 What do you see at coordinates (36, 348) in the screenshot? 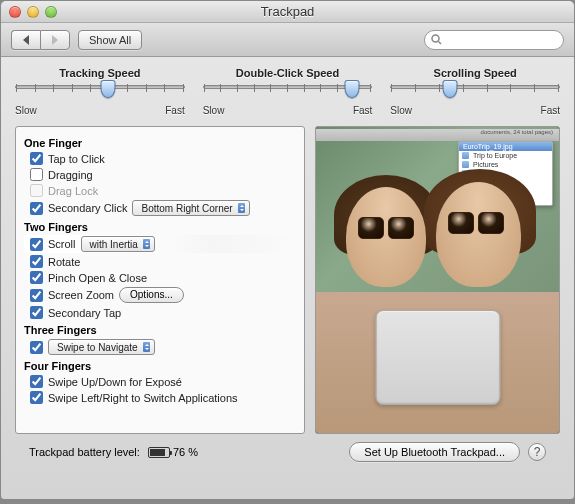
I see `three-finger-swipe-checkbox` at bounding box center [36, 348].